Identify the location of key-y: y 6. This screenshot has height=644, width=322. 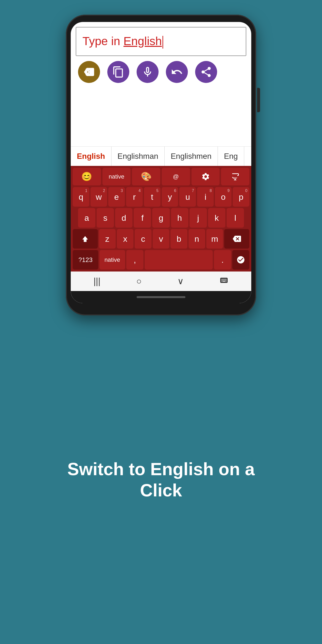
(170, 197).